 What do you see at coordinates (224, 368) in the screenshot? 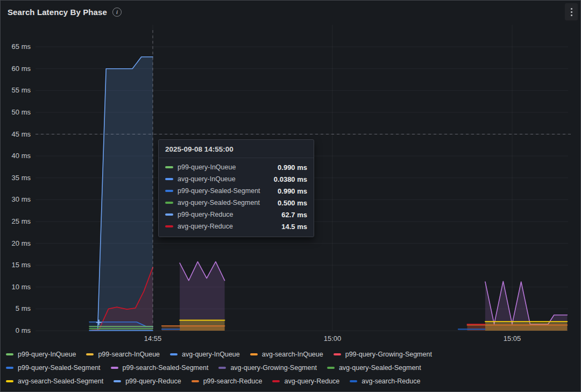
I see `chart-legend: p99-query-InQueuep99-search-InQueueavg-q…` at bounding box center [224, 368].